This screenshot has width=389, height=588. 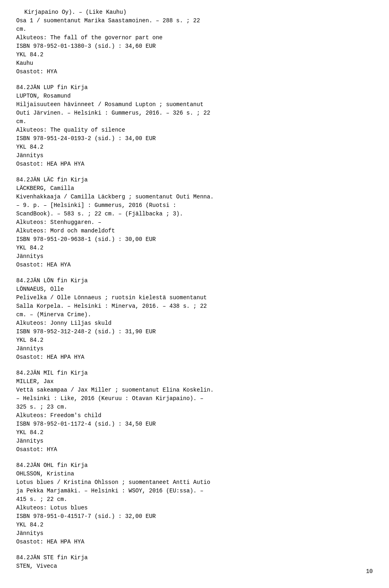 I want to click on entry-lac-l8: YKL 84.2, so click(x=194, y=248).